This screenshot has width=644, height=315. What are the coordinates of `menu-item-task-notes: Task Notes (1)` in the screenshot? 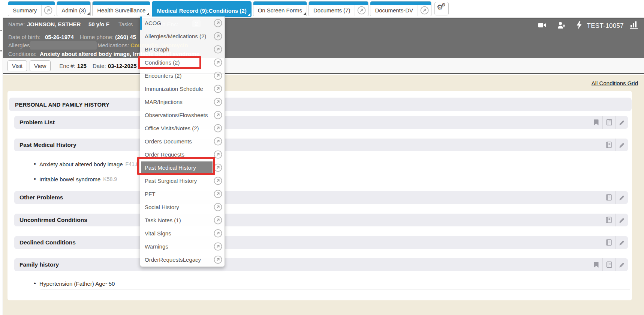 It's located at (182, 220).